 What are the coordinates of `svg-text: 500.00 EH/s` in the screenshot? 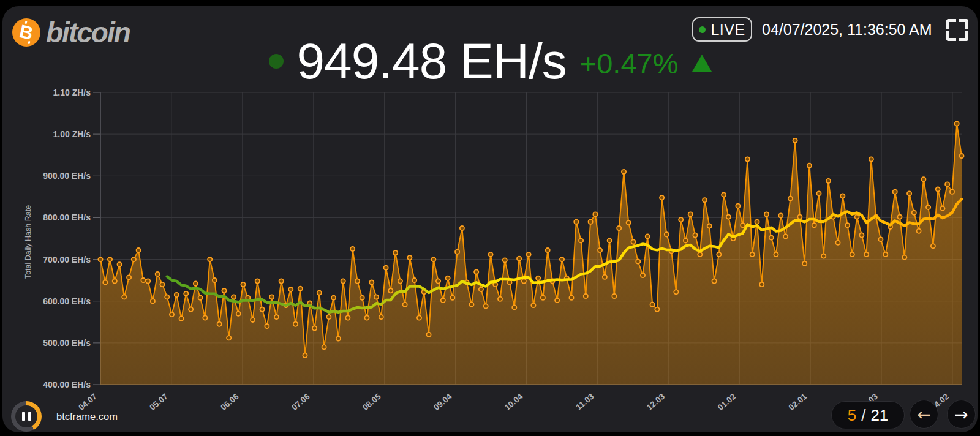 It's located at (67, 343).